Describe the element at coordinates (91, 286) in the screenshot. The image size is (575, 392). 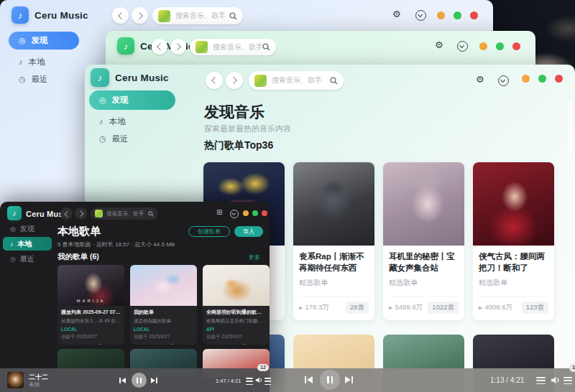
I see `playlist-cover: MARIJA` at that location.